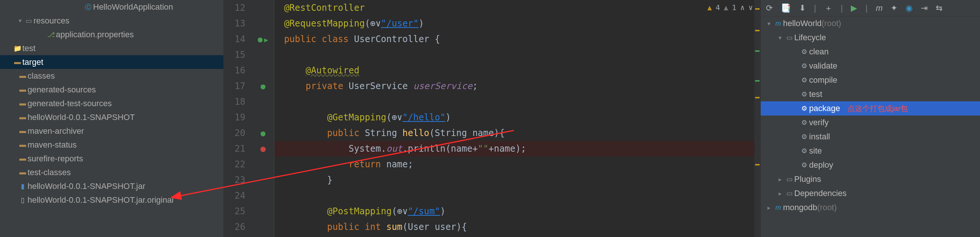 The image size is (980, 237). Describe the element at coordinates (112, 131) in the screenshot. I see `project-tree-item: ▬maven-archiver` at that location.